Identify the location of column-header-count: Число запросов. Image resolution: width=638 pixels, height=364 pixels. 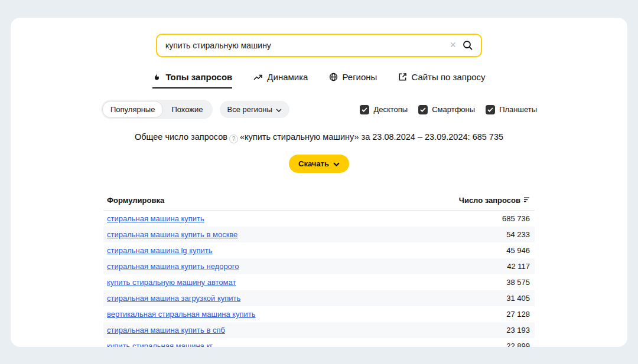
(494, 201).